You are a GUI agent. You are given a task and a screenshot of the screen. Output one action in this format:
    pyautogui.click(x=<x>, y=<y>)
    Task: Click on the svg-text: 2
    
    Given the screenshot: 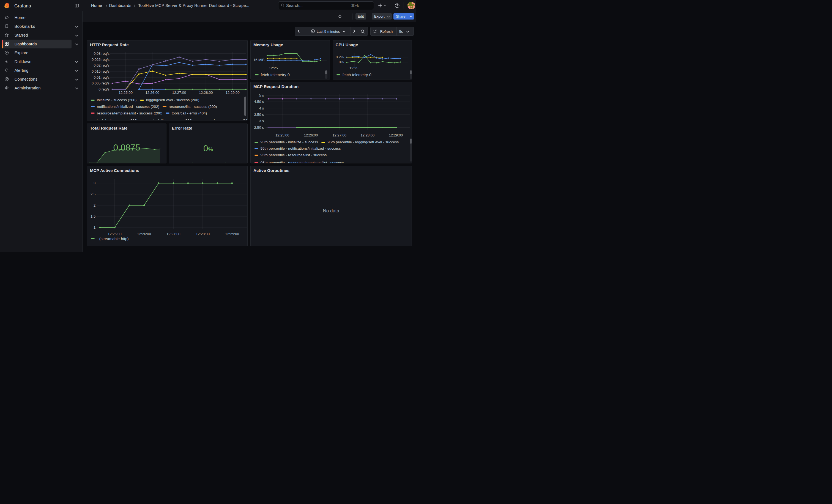 What is the action you would take?
    pyautogui.click(x=95, y=205)
    